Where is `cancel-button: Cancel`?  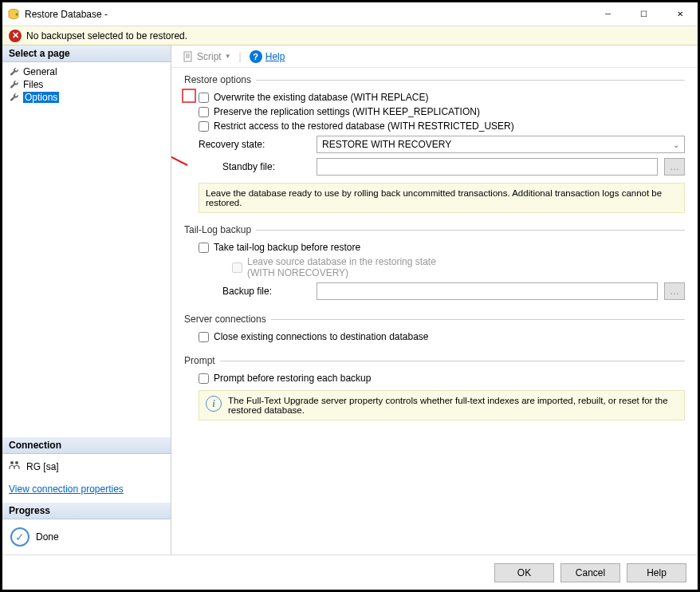
cancel-button: Cancel is located at coordinates (590, 573).